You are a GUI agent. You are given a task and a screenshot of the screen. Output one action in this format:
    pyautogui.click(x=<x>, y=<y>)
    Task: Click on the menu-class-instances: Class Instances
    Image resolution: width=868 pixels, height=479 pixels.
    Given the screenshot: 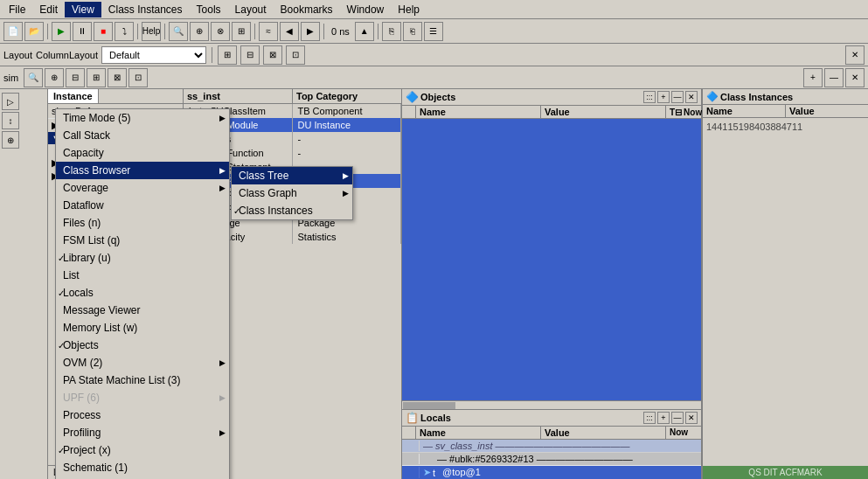 What is the action you would take?
    pyautogui.click(x=145, y=10)
    